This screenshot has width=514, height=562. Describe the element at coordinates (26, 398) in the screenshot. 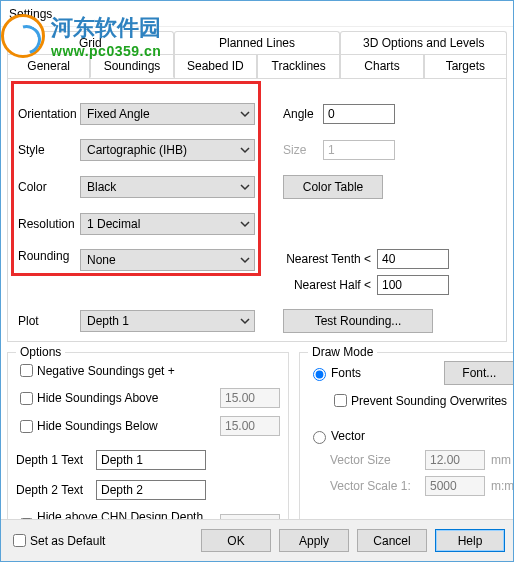

I see `hide-above-checkbox` at that location.